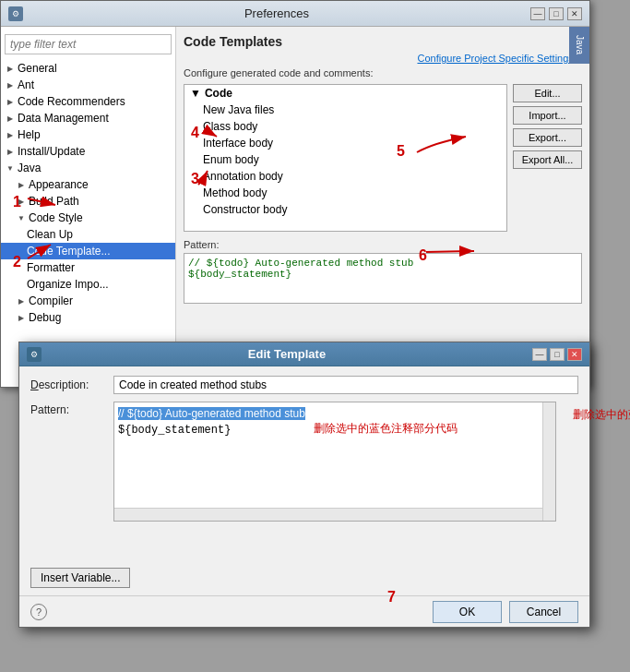 This screenshot has height=672, width=630. I want to click on sidebar-item-appearance: ▶ Appearance, so click(89, 185).